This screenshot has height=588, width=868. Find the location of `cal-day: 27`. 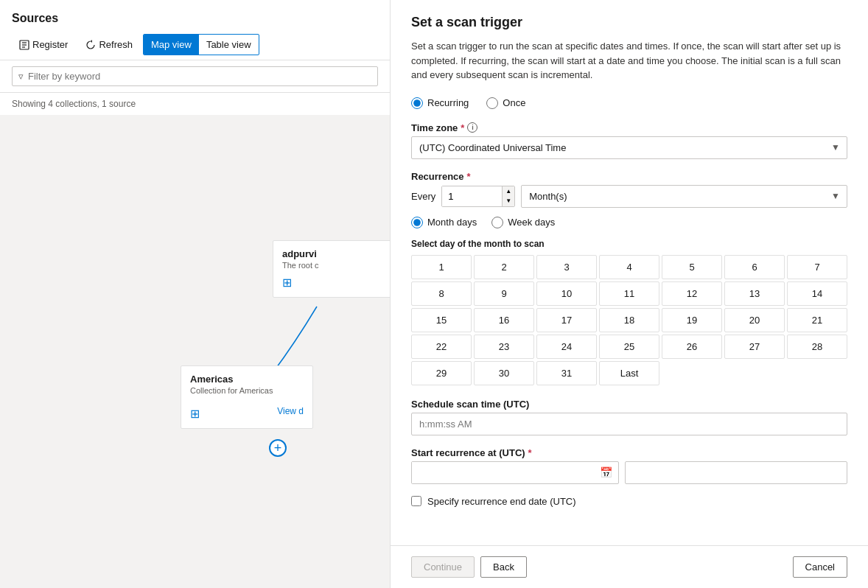

cal-day: 27 is located at coordinates (755, 346).